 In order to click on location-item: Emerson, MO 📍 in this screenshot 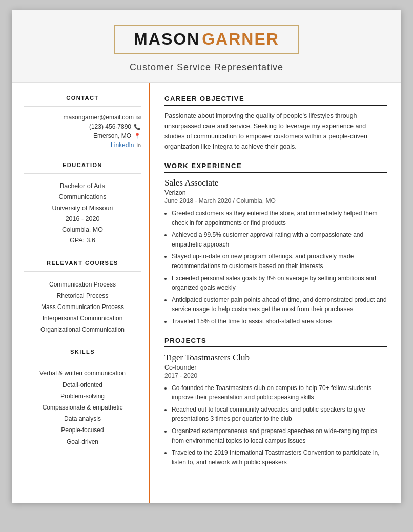, I will do `click(82, 136)`.